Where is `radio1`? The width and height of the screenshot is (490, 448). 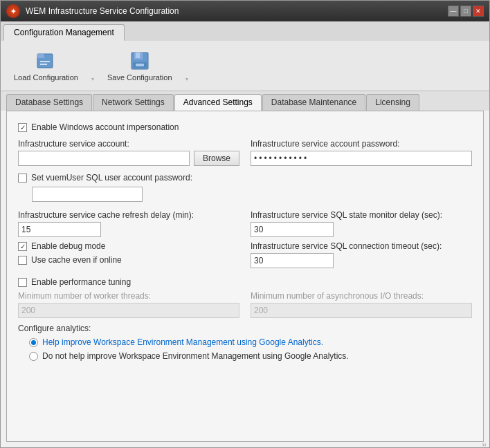
radio1 is located at coordinates (33, 343).